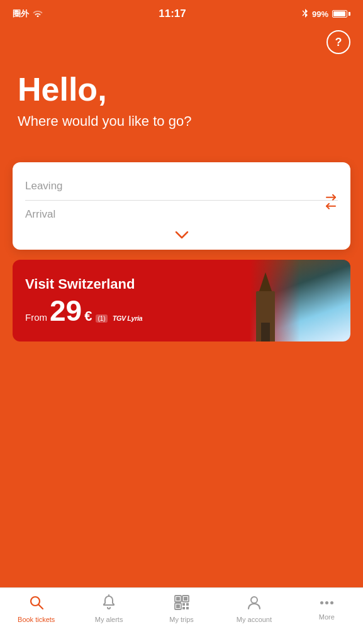 The width and height of the screenshot is (363, 644). Describe the element at coordinates (181, 301) in the screenshot. I see `promo-banner: Visit Switzerland From 29 € (1) TGV Lyri…` at that location.